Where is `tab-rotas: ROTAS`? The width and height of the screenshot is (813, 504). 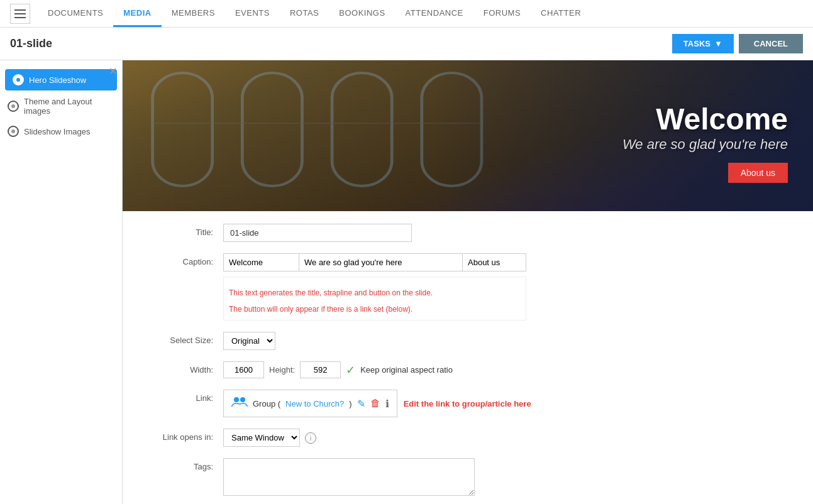 tab-rotas: ROTAS is located at coordinates (304, 14).